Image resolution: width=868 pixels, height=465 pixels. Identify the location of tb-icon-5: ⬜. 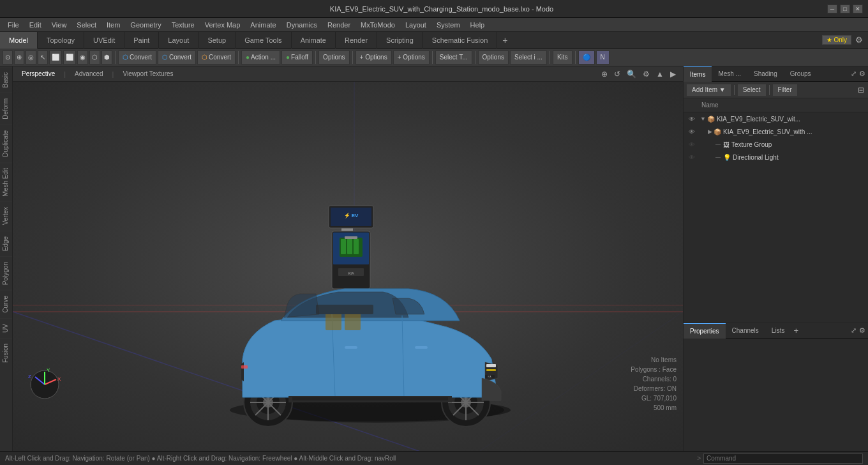
(56, 57).